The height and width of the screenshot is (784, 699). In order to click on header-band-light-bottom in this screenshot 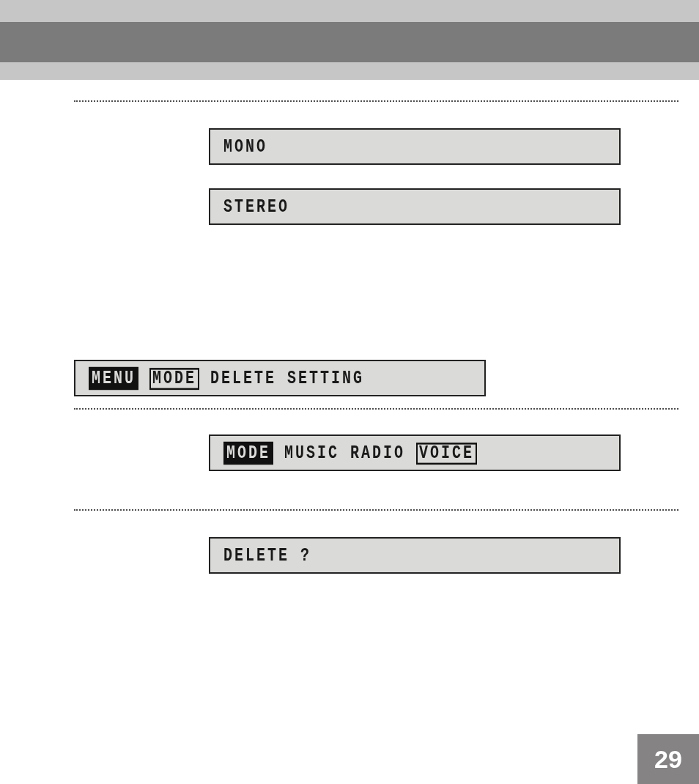, I will do `click(350, 71)`.